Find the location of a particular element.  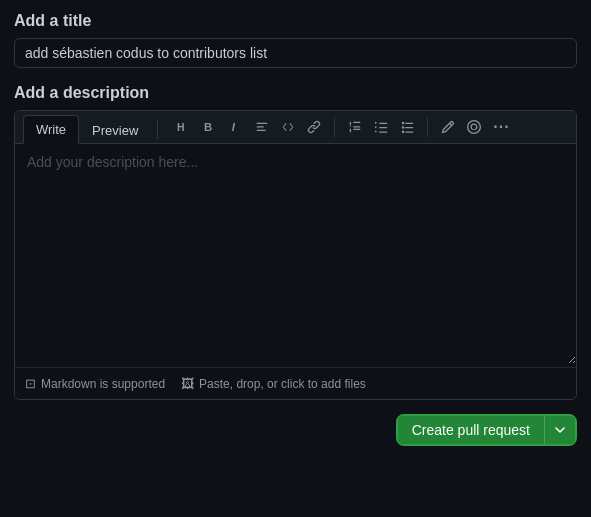

more-icon: ··· is located at coordinates (501, 127).